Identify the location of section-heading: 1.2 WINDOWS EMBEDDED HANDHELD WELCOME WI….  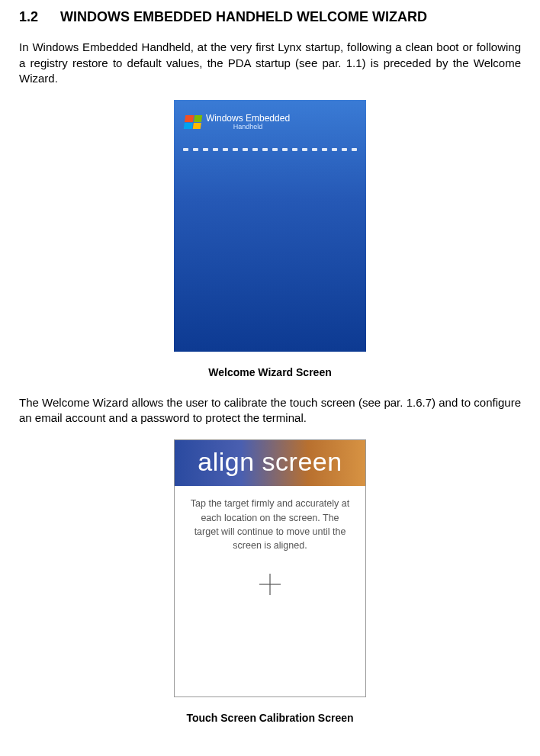
(270, 17).